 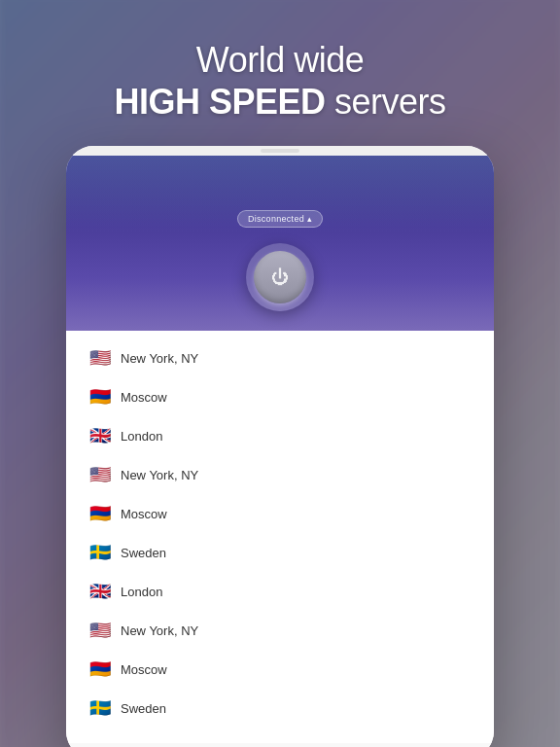 What do you see at coordinates (280, 277) in the screenshot?
I see `power-icon: ⏻` at bounding box center [280, 277].